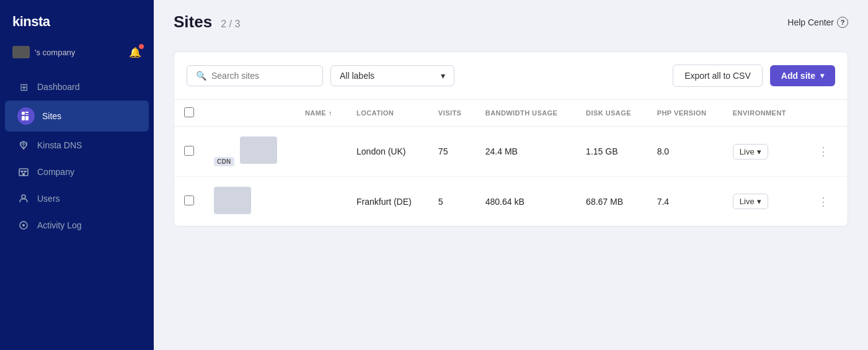 The width and height of the screenshot is (868, 350). What do you see at coordinates (26, 116) in the screenshot?
I see `sites-icon` at bounding box center [26, 116].